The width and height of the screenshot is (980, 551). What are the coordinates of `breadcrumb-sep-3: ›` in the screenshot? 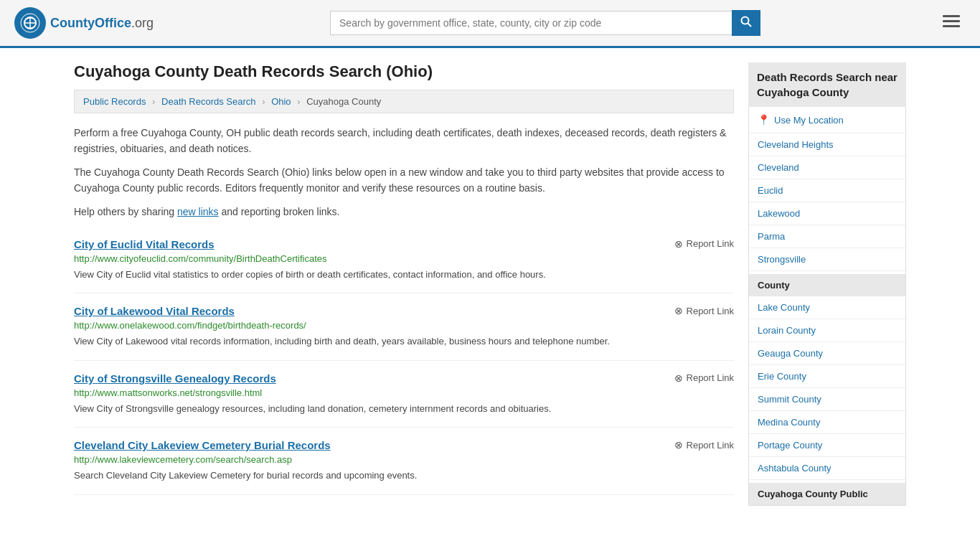 It's located at (298, 102).